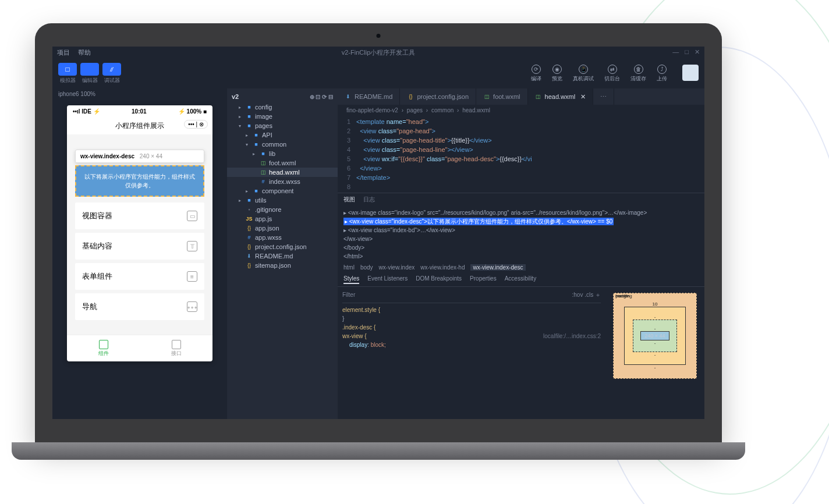 The height and width of the screenshot is (504, 829). I want to click on toolbar-action: ⟳编译, so click(536, 73).